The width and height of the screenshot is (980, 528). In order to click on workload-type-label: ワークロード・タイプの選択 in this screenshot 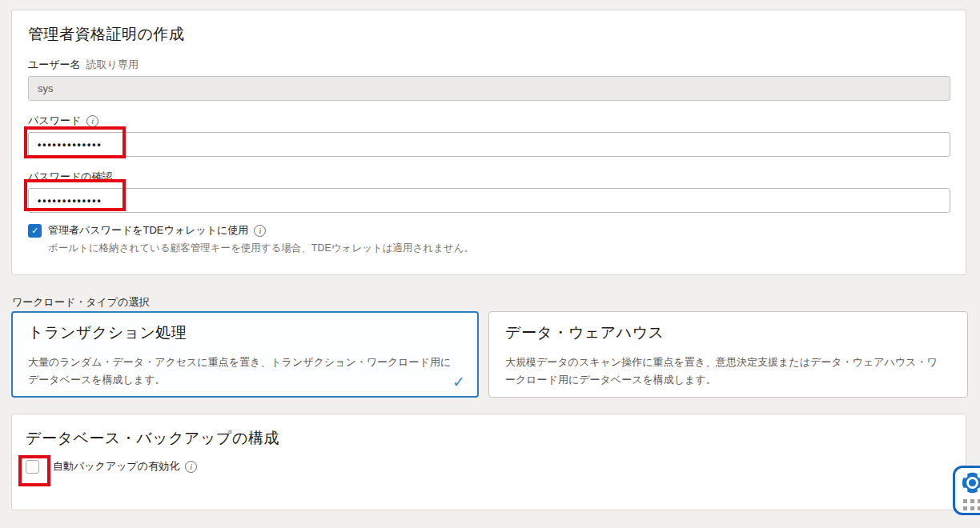, I will do `click(80, 302)`.